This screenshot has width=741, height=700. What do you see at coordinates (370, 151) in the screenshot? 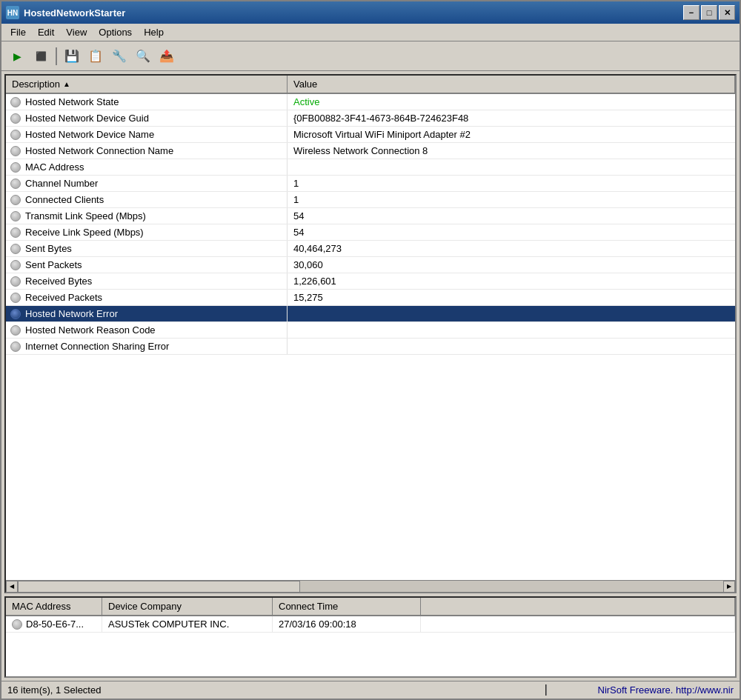
I see `table-row: Hosted Network Connection Name Wireless …` at bounding box center [370, 151].